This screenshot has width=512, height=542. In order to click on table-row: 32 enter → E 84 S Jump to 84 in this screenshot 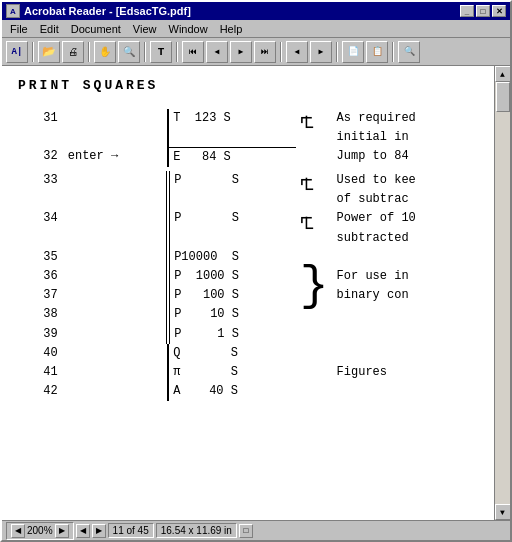, I will do `click(248, 157)`.